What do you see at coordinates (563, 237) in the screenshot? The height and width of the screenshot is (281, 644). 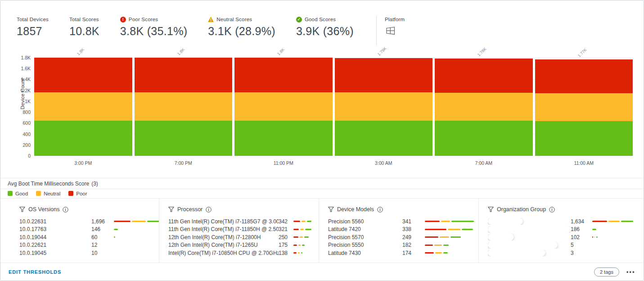 I see `list-item: 102` at bounding box center [563, 237].